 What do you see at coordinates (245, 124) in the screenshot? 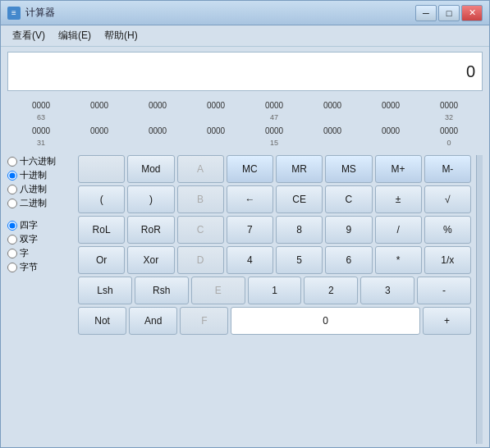
I see `bit-display: 0000 0000 0000 0000 0000 0000 0000 0000 …` at bounding box center [245, 124].